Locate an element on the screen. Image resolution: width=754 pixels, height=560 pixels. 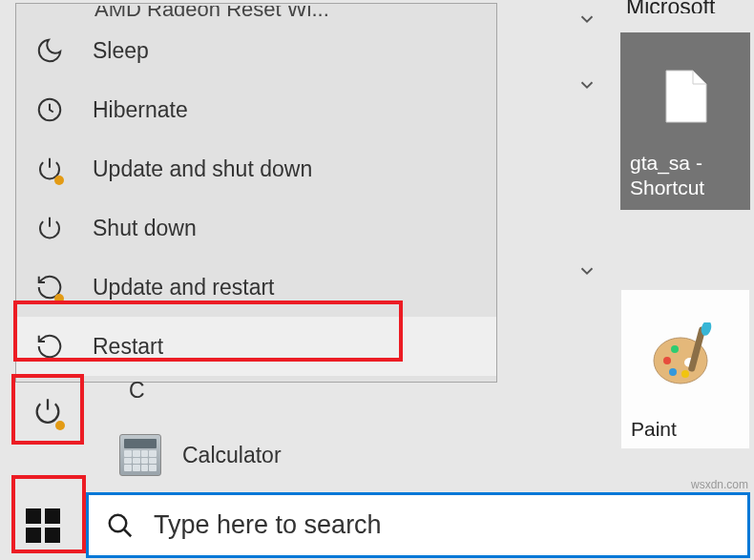
clock-icon is located at coordinates (50, 110).